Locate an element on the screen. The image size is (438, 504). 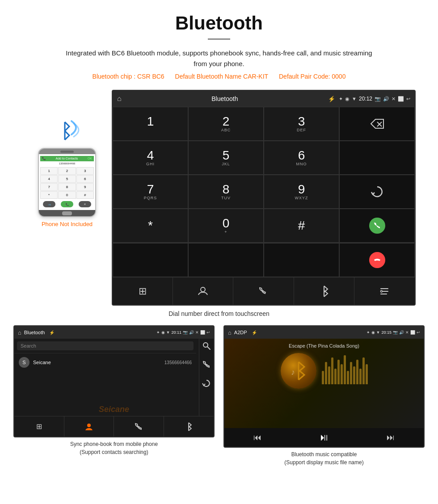
phone-screen: 📞Add to ContactsOK 13566664466 123 456 7… is located at coordinates (67, 182).